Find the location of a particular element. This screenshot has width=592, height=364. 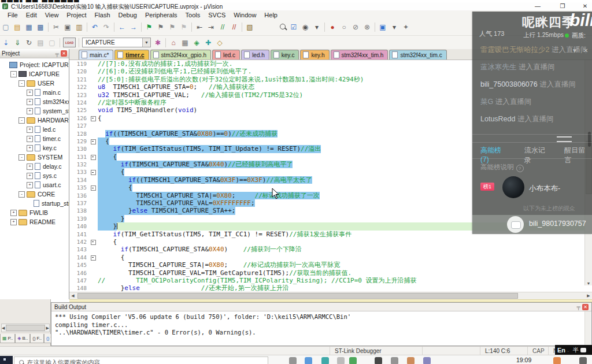

breakpoint-icon: ○ is located at coordinates (344, 27).